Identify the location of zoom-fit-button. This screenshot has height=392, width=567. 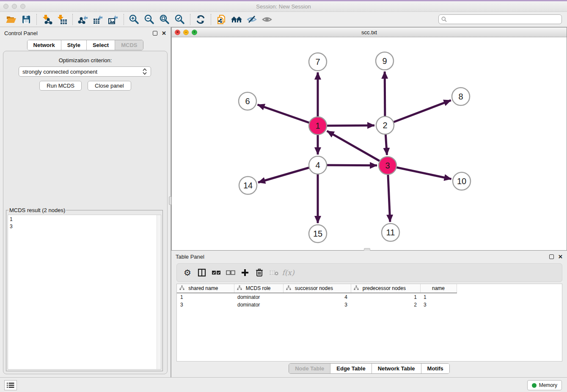
(165, 19).